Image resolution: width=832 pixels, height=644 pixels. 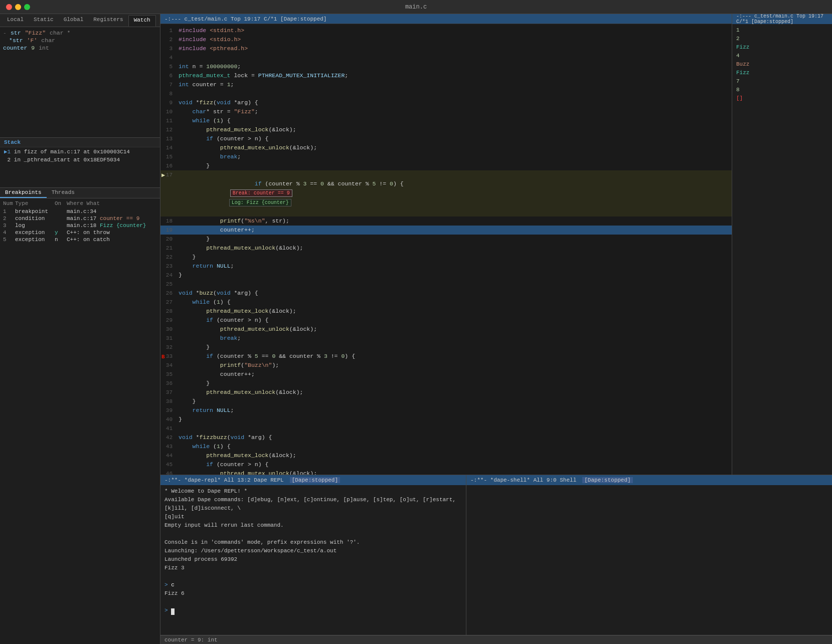 I want to click on bp-marker-33: B, so click(x=163, y=357).